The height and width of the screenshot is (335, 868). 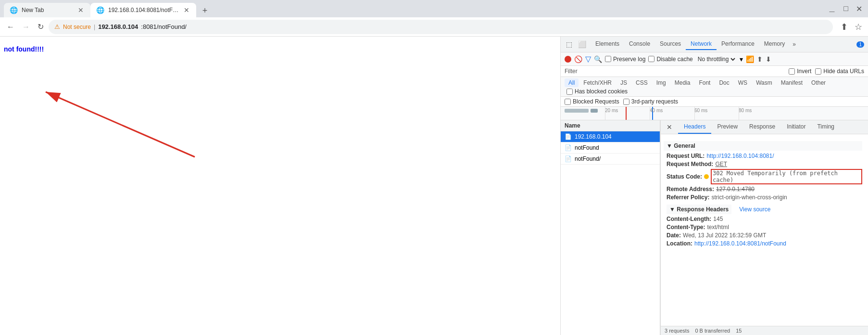 What do you see at coordinates (792, 71) in the screenshot?
I see `invert-checkbox` at bounding box center [792, 71].